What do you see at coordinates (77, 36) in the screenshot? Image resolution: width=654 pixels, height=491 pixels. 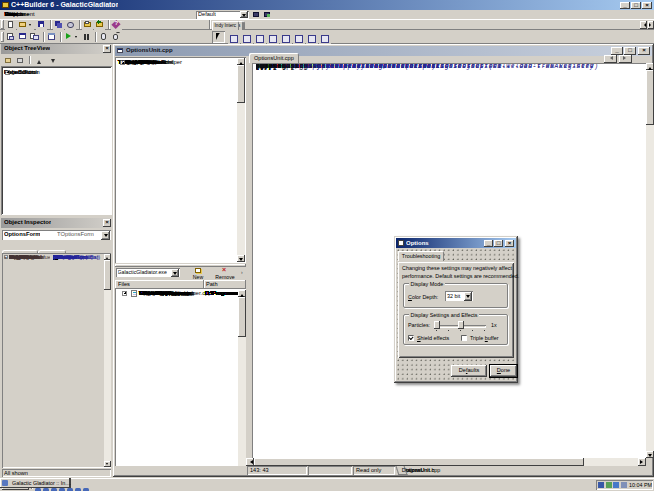 I see `run-dropdown-icon` at bounding box center [77, 36].